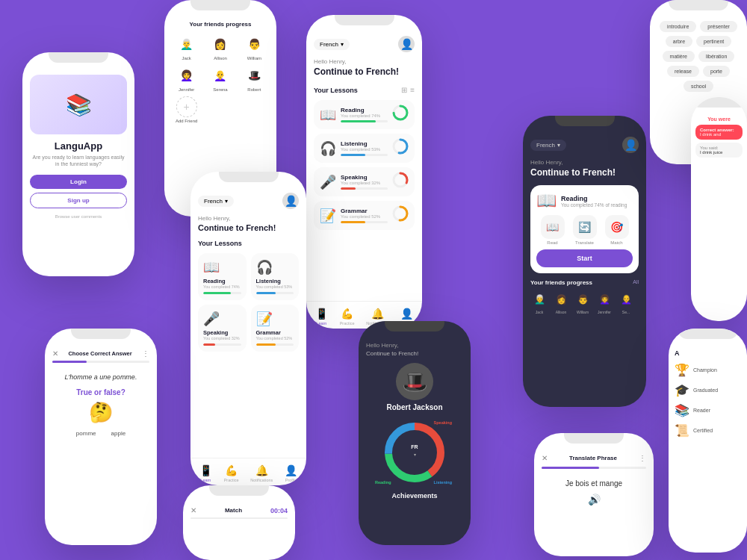 The width and height of the screenshot is (747, 560). What do you see at coordinates (206, 470) in the screenshot?
I see `learn-icon-p5: 📱` at bounding box center [206, 470].